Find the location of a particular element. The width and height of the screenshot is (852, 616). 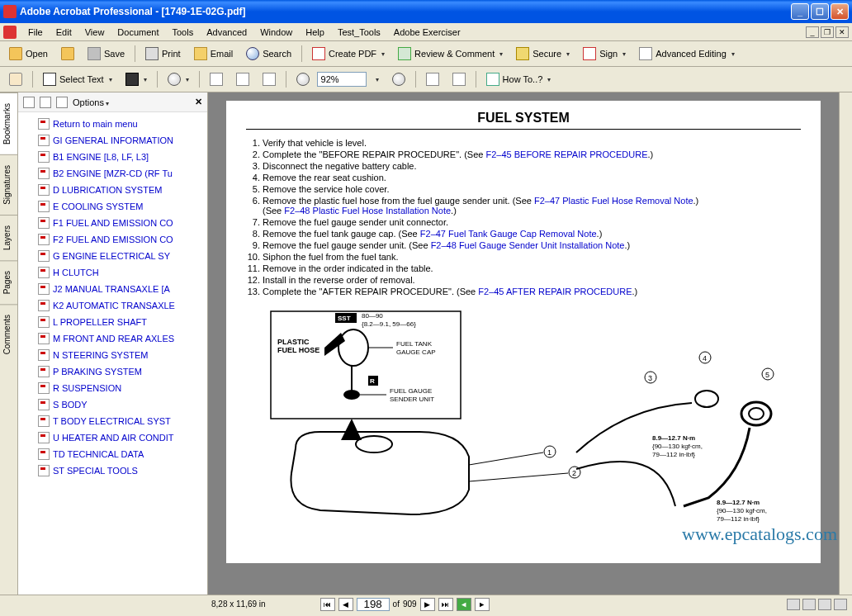

menu-tools: Tools is located at coordinates (183, 32).